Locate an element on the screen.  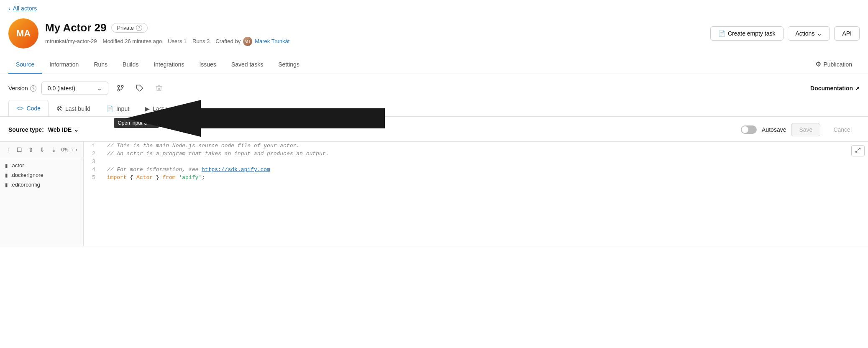
tab-publication: ⚙ Publication is located at coordinates (834, 64).